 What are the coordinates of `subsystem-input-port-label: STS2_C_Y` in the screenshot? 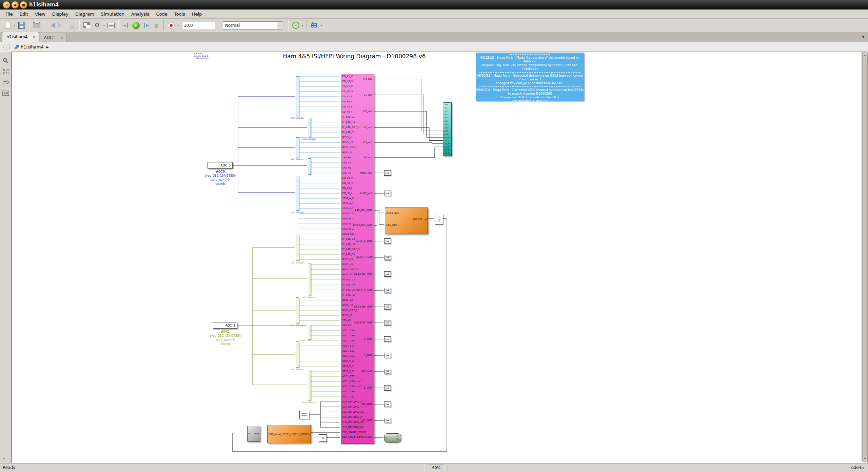 It's located at (348, 366).